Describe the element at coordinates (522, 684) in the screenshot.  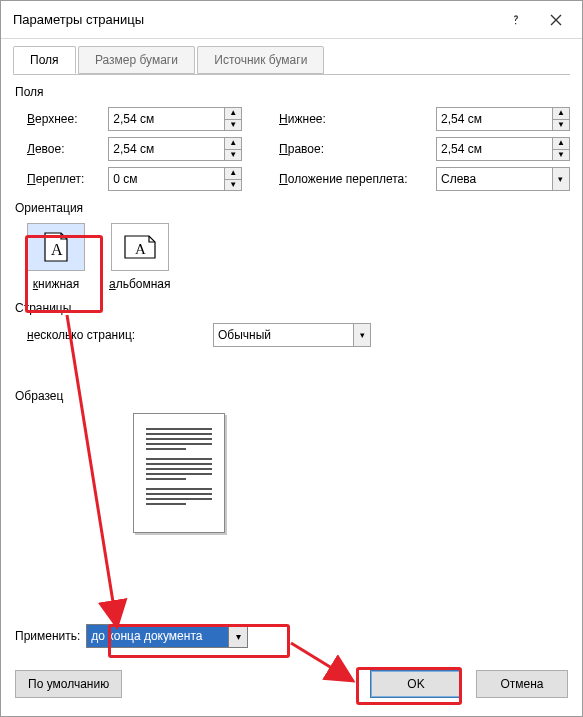
I see `cancel-button: Отмена` at that location.